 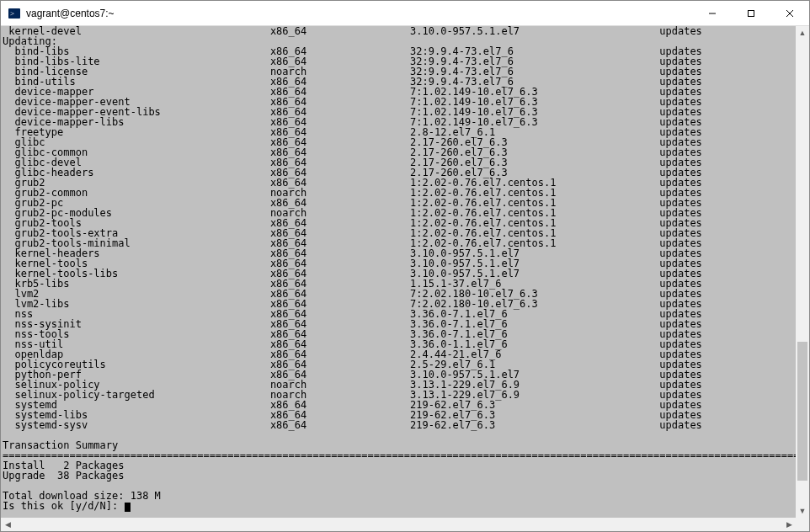 What do you see at coordinates (802, 33) in the screenshot?
I see `scroll-up-arrow-icon: ▲` at bounding box center [802, 33].